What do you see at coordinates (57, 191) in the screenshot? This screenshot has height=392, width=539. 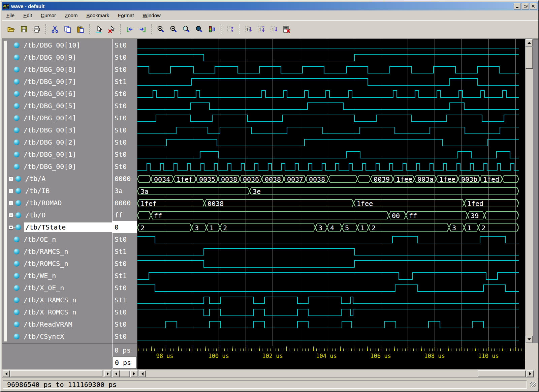 I see `signal-row: +/tb/IB` at bounding box center [57, 191].